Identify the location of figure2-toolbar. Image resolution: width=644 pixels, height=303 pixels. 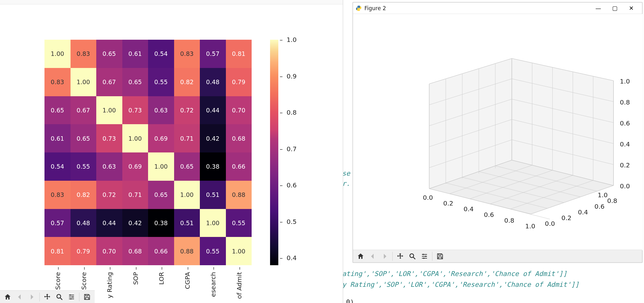
(498, 256).